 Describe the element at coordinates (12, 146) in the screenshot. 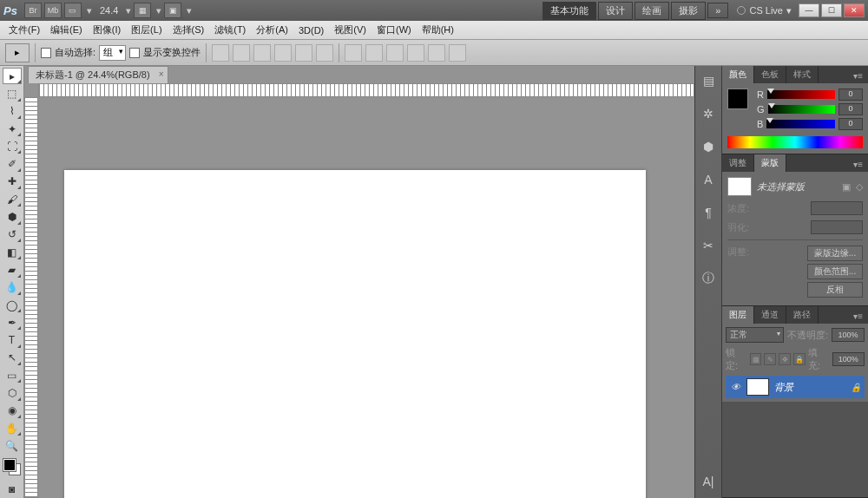

I see `crop-tool: ⛶` at that location.